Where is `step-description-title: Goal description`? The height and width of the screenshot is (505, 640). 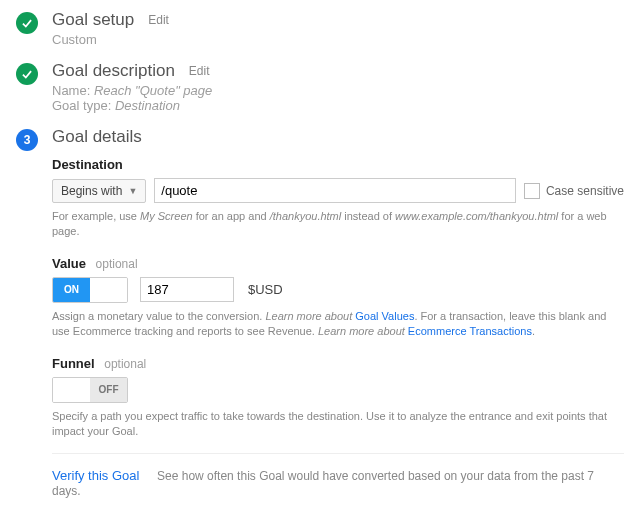 step-description-title: Goal description is located at coordinates (114, 71).